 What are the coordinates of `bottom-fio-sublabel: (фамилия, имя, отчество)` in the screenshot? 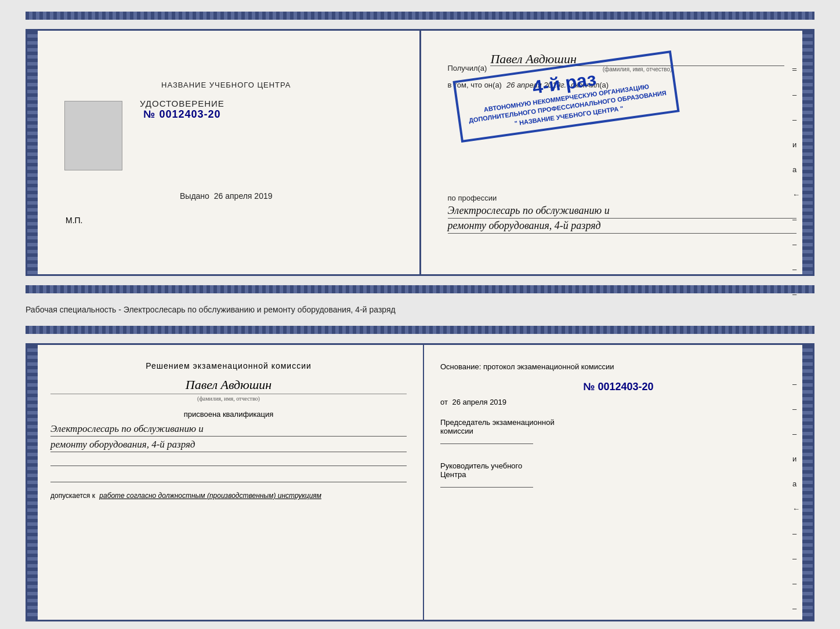 It's located at (229, 398).